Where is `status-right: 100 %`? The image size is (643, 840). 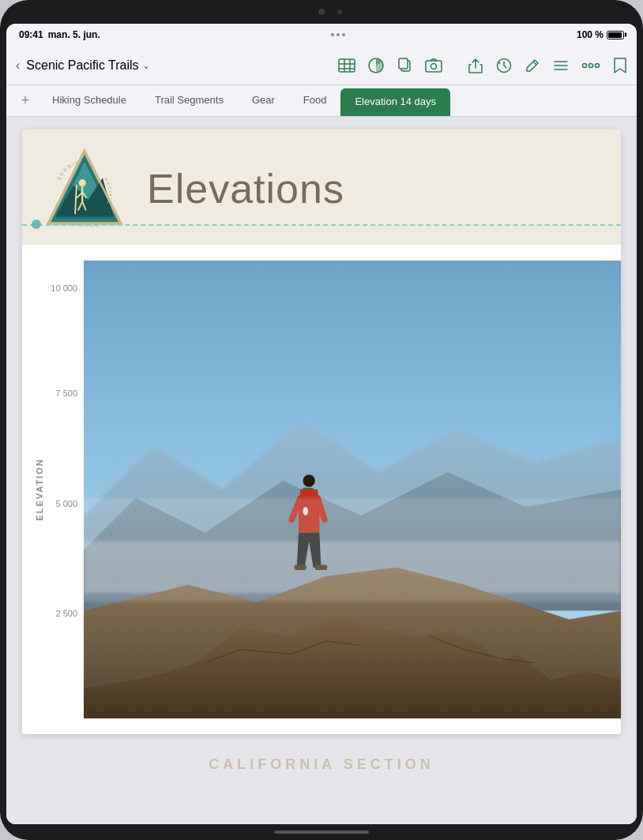
status-right: 100 % is located at coordinates (600, 35).